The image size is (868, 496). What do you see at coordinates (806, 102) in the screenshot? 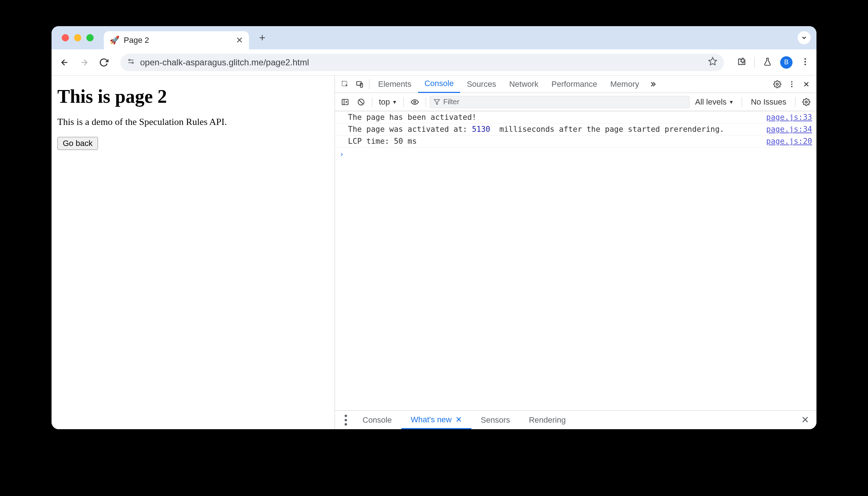
I see `console-settings-icon` at bounding box center [806, 102].